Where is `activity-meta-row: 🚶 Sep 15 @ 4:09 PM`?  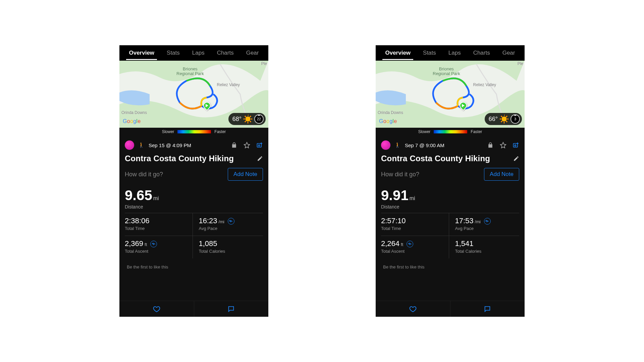
activity-meta-row: 🚶 Sep 15 @ 4:09 PM is located at coordinates (194, 144).